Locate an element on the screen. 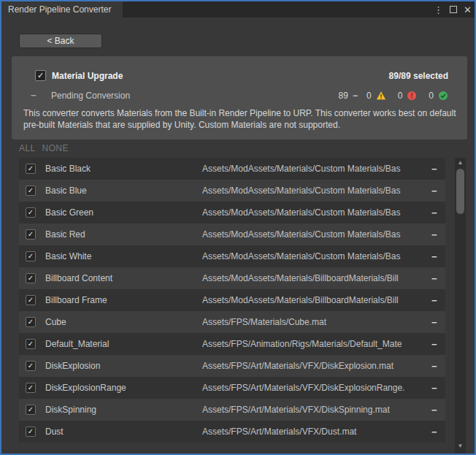 The width and height of the screenshot is (476, 455). item-name: Cube is located at coordinates (124, 322).